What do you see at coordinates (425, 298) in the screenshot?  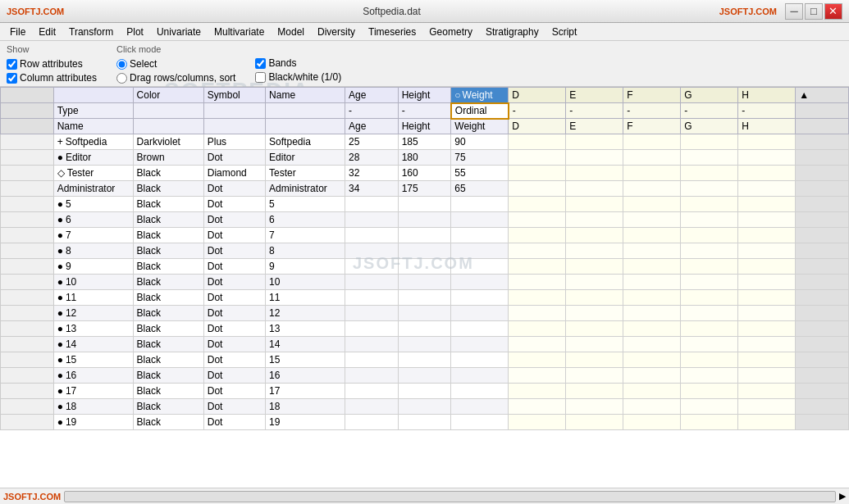 I see `table-row: ●11 Black Dot 11` at bounding box center [425, 298].